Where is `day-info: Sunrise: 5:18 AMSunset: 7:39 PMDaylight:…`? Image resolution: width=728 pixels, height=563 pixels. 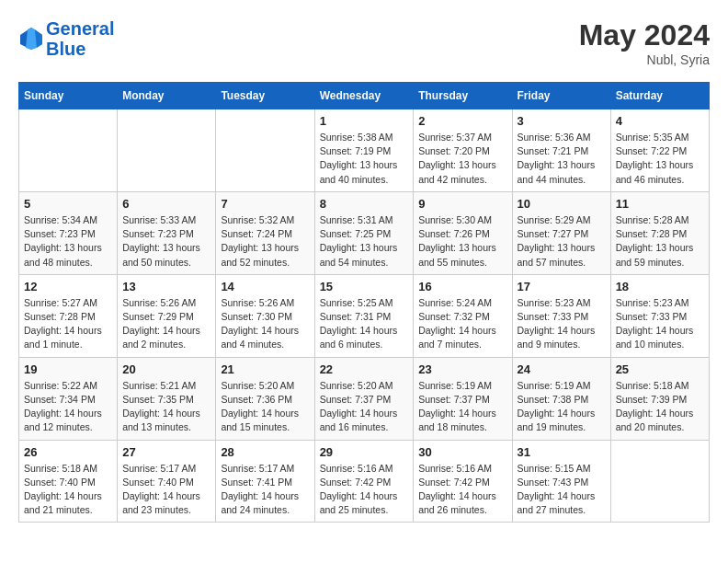
day-info: Sunrise: 5:18 AMSunset: 7:39 PMDaylight:… is located at coordinates (660, 407).